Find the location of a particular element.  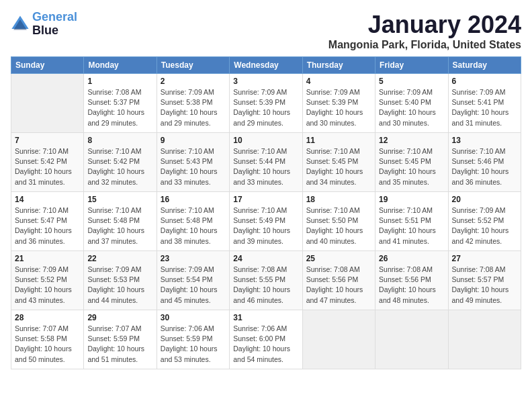

page-header: General Blue January 2024 Mangonia Park,… is located at coordinates (266, 31).